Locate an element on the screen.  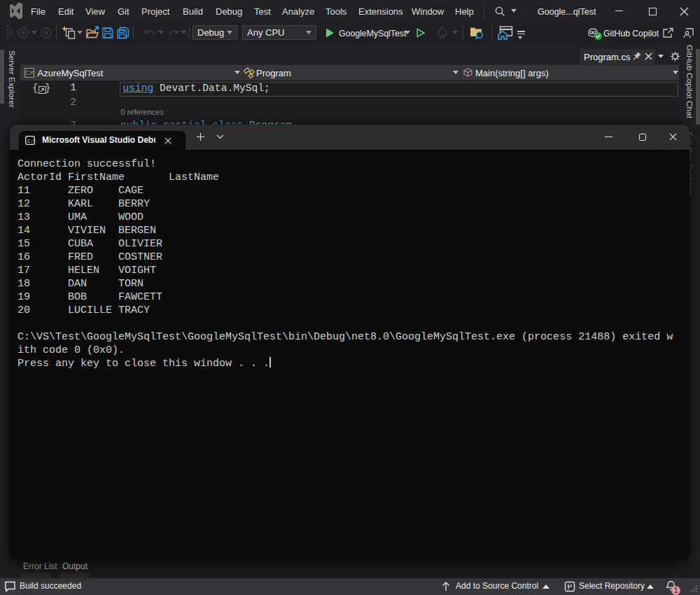
svg-text: C:\ is located at coordinates (31, 141).